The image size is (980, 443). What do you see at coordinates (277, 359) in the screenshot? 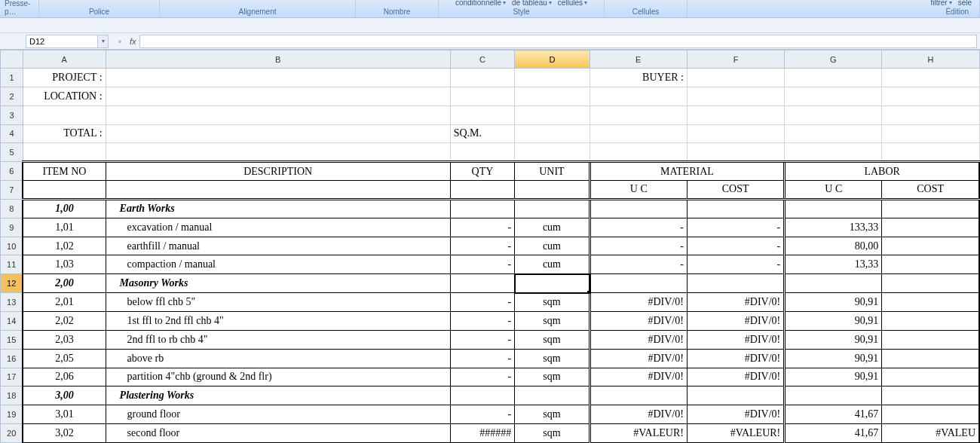
I see `cell: above rb` at bounding box center [277, 359].